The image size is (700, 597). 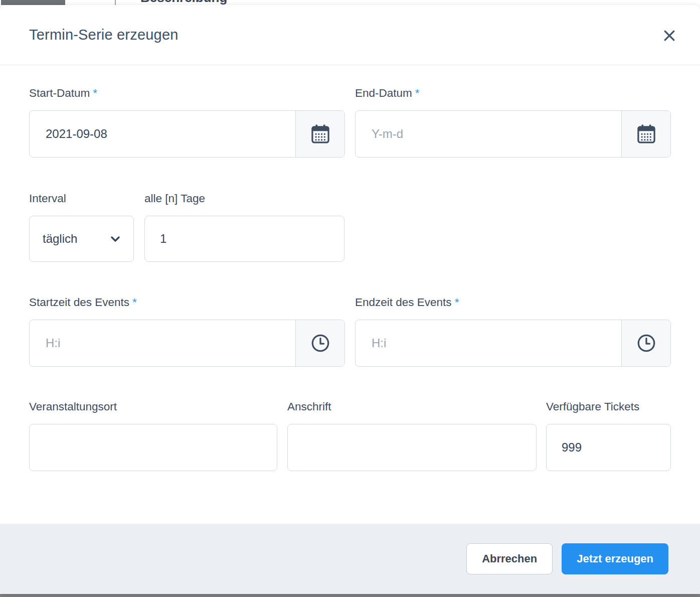 I want to click on end-time-label-text: Endzeit des Events, so click(x=403, y=302).